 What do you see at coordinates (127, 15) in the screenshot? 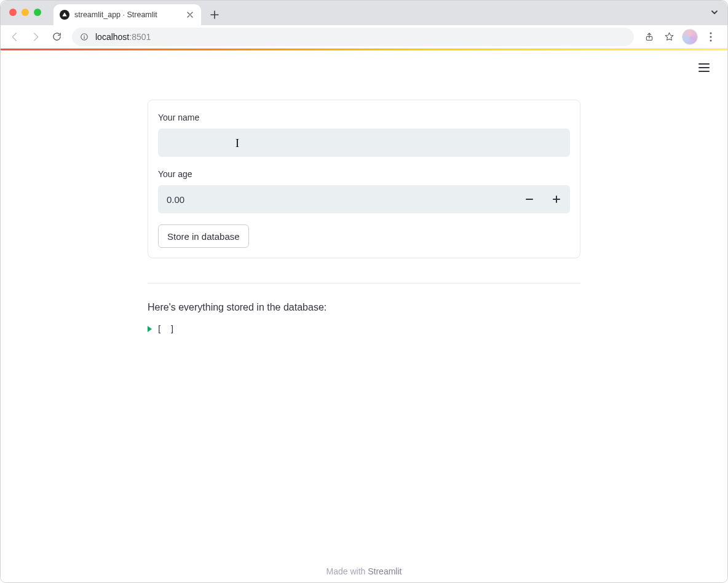
I see `tab-streamlit-app: streamlit_app · Streamlit` at bounding box center [127, 15].